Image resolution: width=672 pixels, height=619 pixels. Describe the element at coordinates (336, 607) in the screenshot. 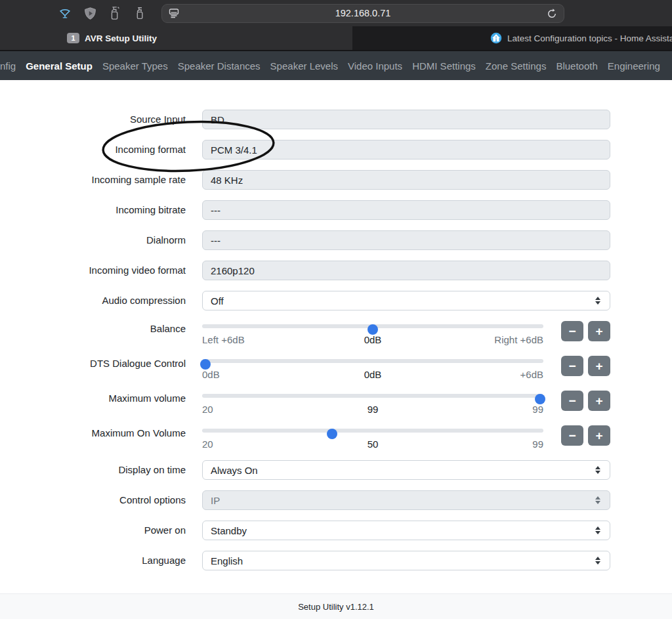

I see `version-text: Setup Utility v1.12.1` at that location.